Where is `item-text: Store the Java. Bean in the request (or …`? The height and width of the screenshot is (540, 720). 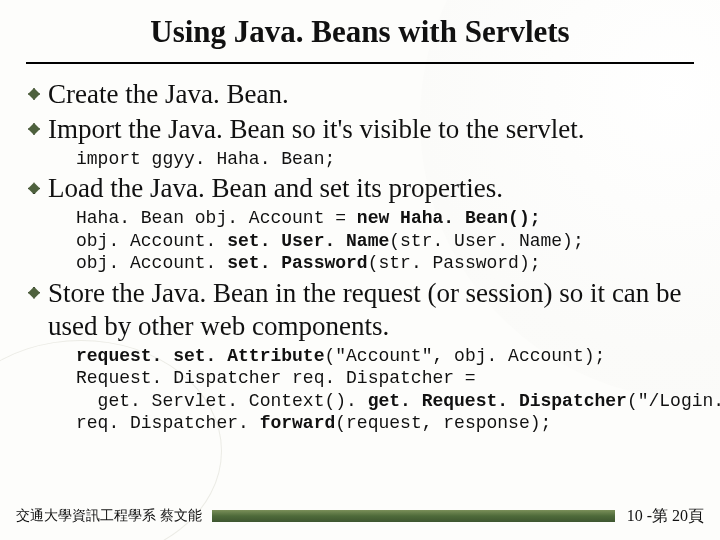 item-text: Store the Java. Bean in the request (or … is located at coordinates (371, 310).